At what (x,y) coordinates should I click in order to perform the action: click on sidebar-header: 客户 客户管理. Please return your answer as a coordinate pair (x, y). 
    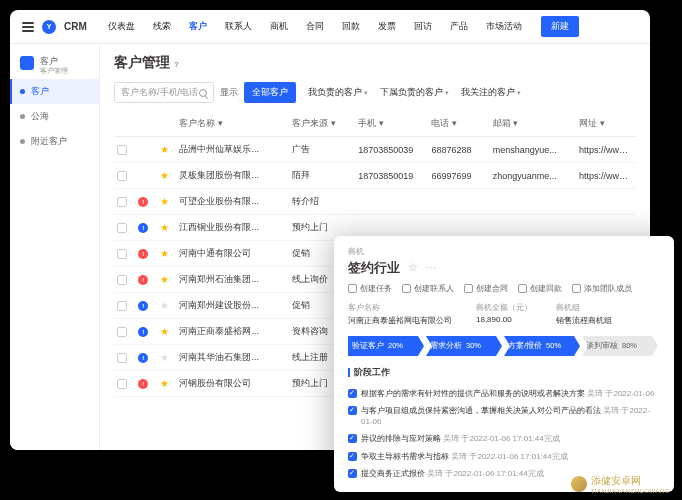
    Looking at the image, I should click on (54, 66).